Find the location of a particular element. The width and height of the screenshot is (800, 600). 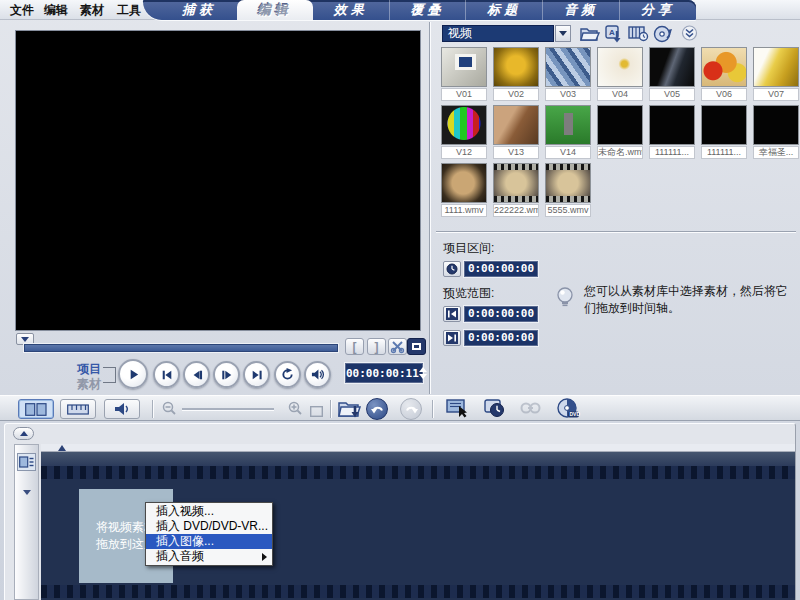

track-dropdown-button is located at coordinates (26, 492).